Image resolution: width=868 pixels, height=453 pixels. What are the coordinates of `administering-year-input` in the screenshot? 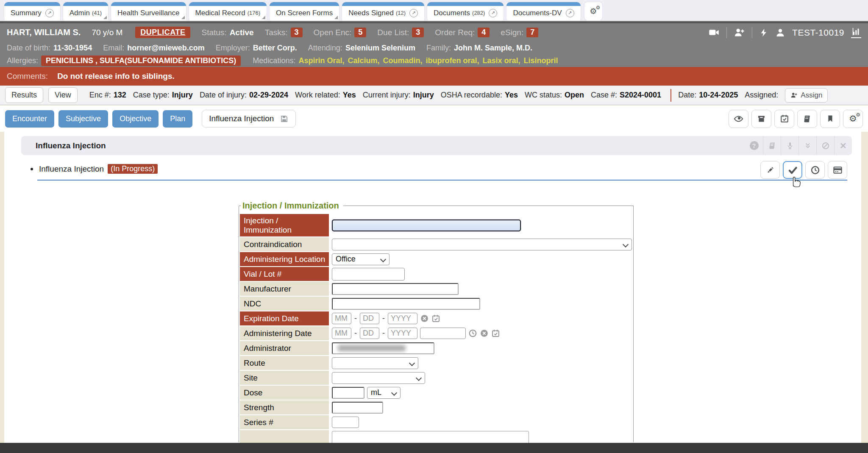 It's located at (403, 333).